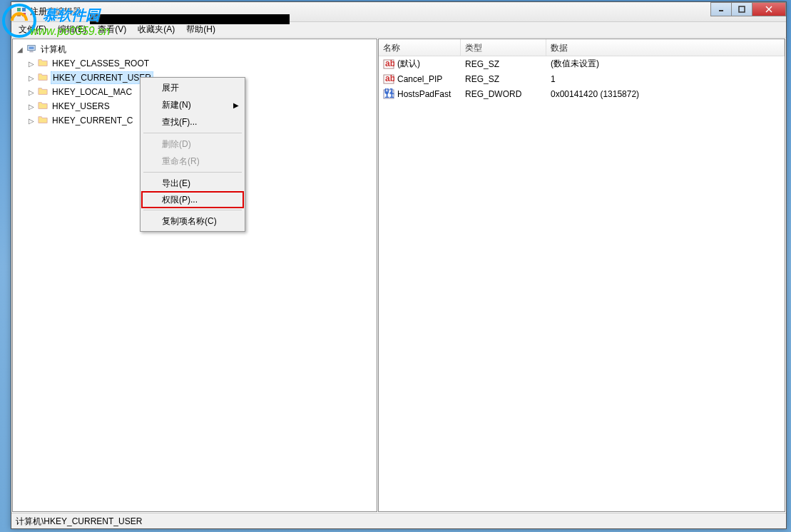 This screenshot has height=532, width=791. What do you see at coordinates (665, 79) in the screenshot?
I see `value-data: 1` at bounding box center [665, 79].